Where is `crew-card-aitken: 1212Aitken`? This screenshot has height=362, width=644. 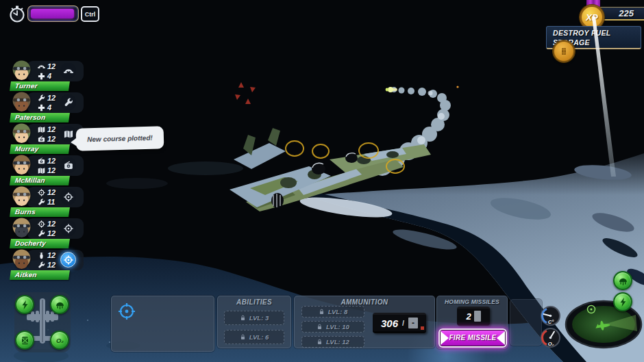 crew-card-aitken: 1212Aitken is located at coordinates (42, 265).